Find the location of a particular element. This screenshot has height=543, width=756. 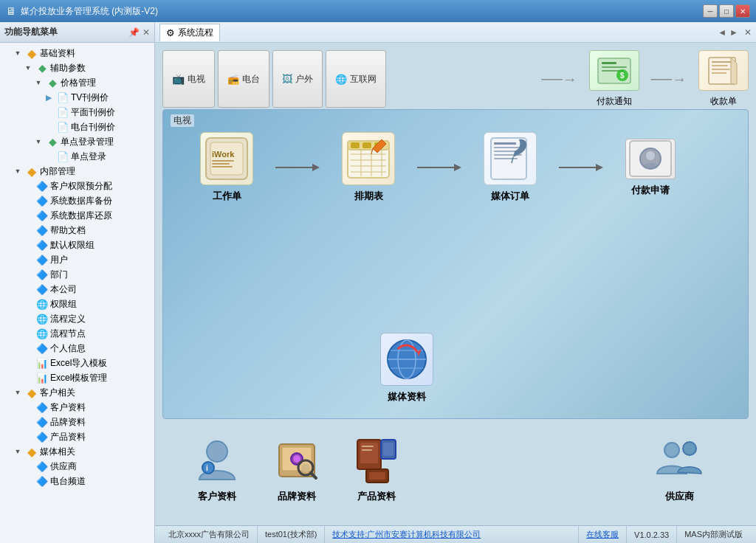

sidebar-label-excel-tpl-mgr: Excel模板管理 is located at coordinates (78, 378).